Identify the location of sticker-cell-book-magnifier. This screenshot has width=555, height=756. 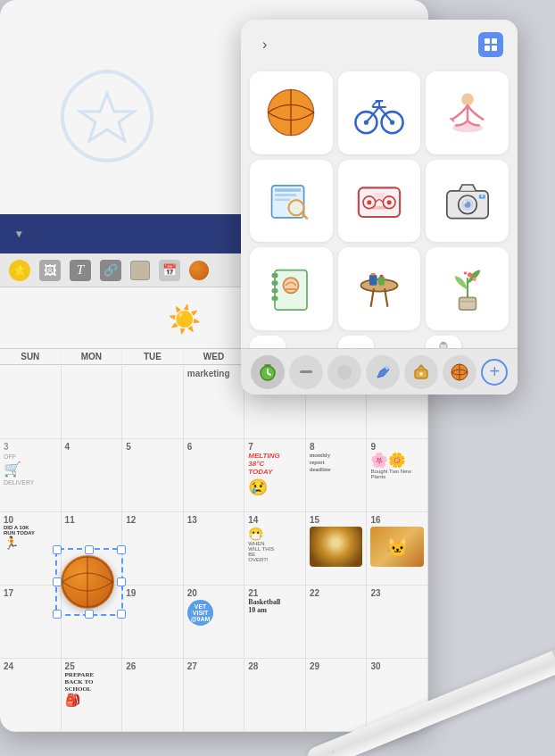
(291, 202).